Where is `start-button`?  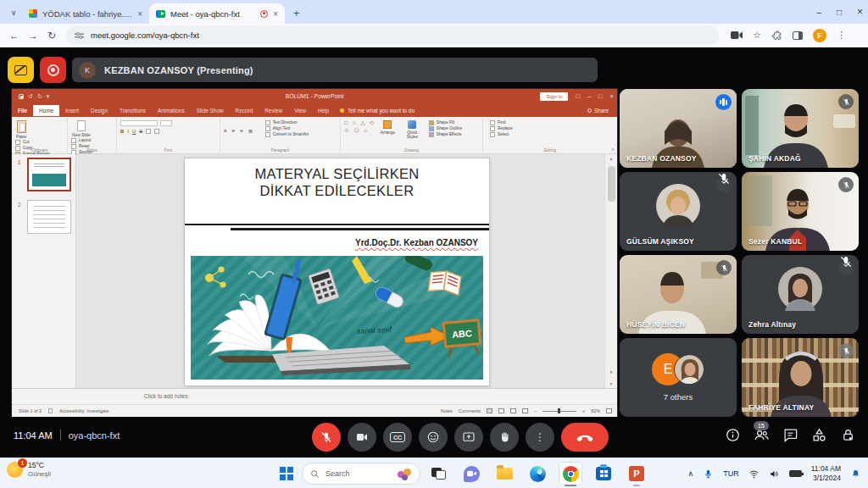
start-button is located at coordinates (287, 474).